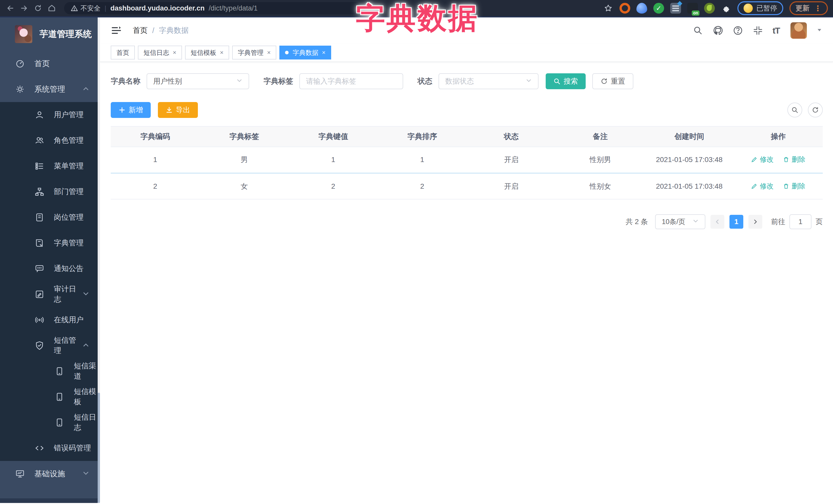 Image resolution: width=833 pixels, height=504 pixels. I want to click on sidebar-item-posts: 岗位管理, so click(50, 217).